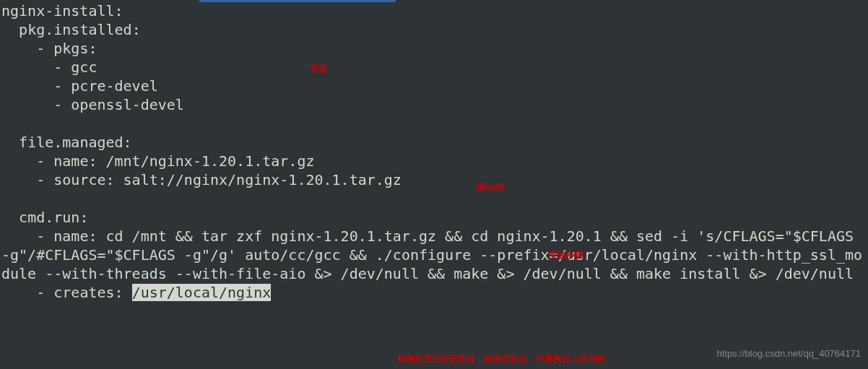 This screenshot has height=369, width=868. Describe the element at coordinates (157, 161) in the screenshot. I see `code-line: - name: /mnt/nginx-1.20.1.tar.gz` at that location.